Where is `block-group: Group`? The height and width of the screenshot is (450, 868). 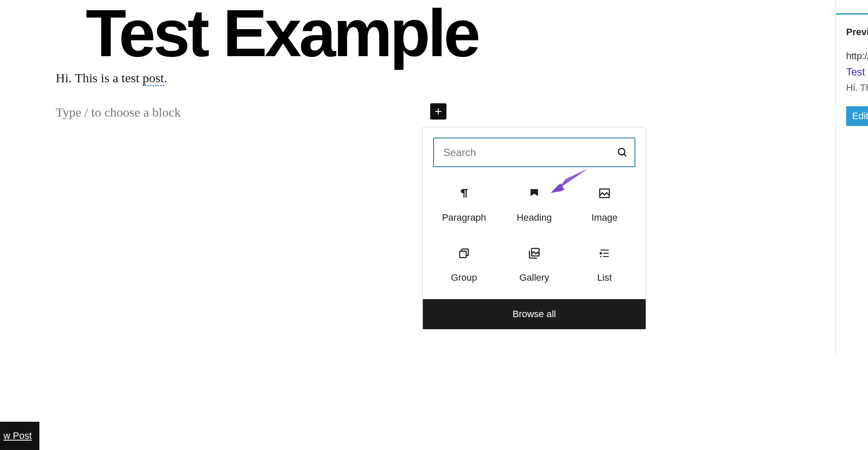 block-group: Group is located at coordinates (464, 264).